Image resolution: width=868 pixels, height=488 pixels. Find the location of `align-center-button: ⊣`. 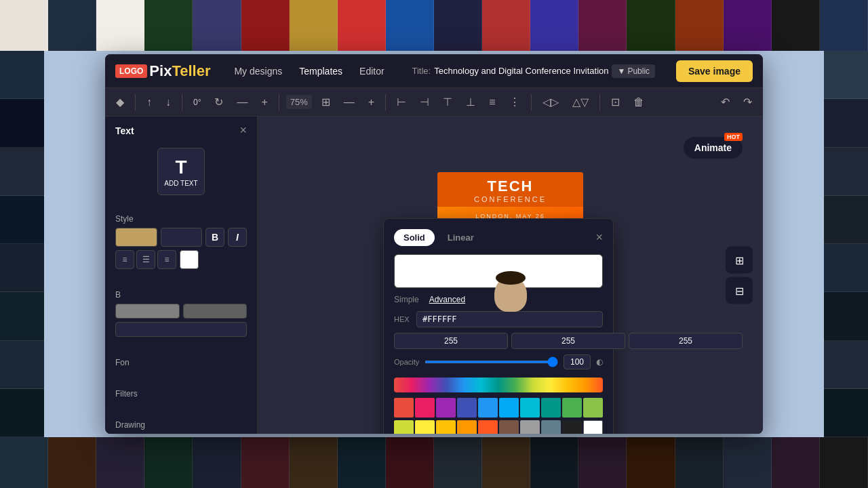

align-center-button: ⊣ is located at coordinates (425, 102).